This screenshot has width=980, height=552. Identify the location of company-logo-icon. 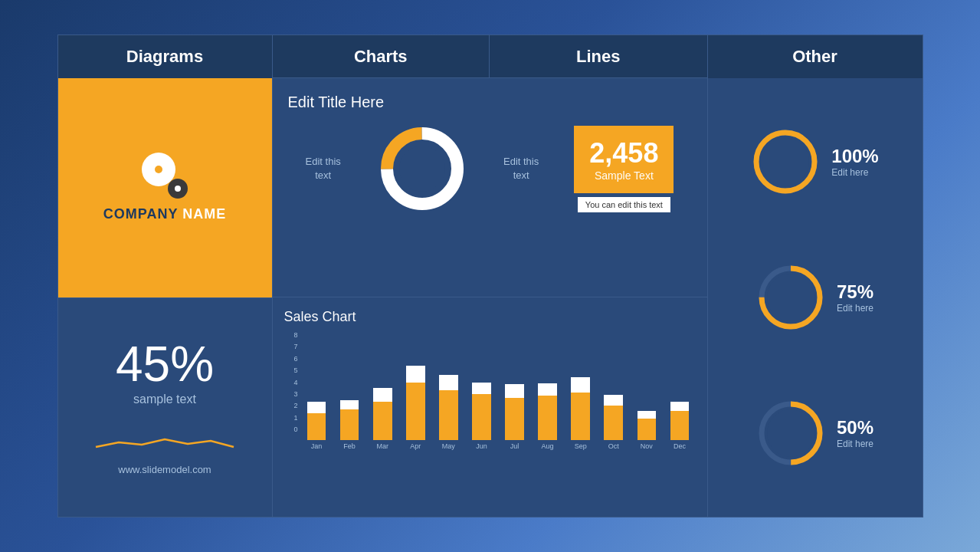
(165, 176).